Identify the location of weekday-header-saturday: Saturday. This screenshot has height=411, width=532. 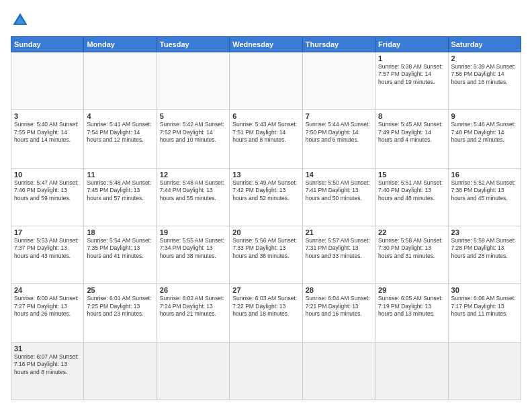
(484, 44).